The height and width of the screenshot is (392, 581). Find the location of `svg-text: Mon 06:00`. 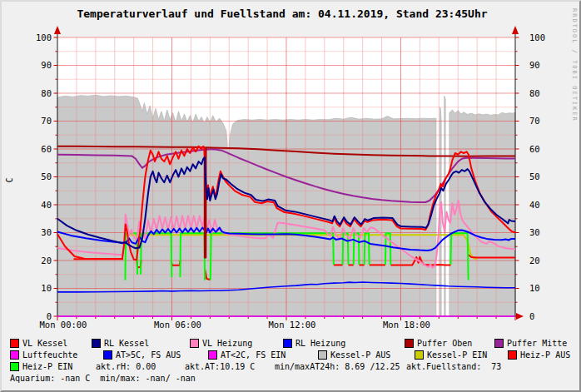

svg-text: Mon 06:00 is located at coordinates (178, 325).